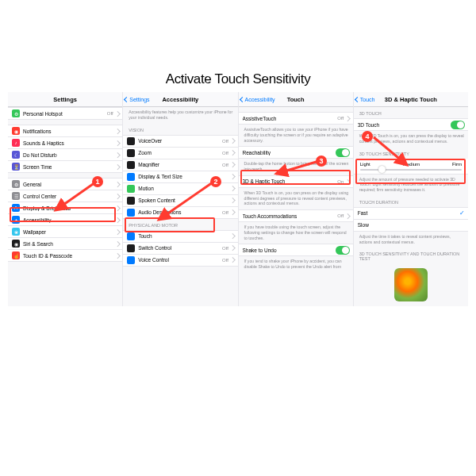 This screenshot has height=476, width=476. Describe the element at coordinates (411, 255) in the screenshot. I see `group-test: 3D TOUCH SENSITIVITY AND TOUCH DURATION …` at that location.